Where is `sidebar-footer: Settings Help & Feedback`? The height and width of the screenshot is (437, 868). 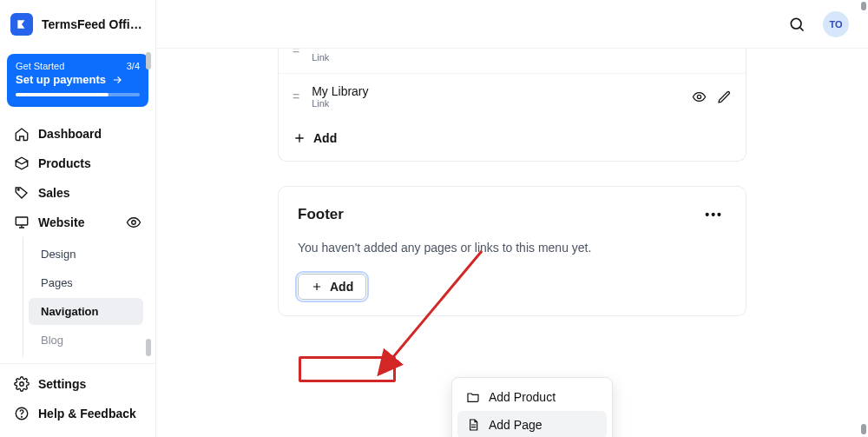
sidebar-footer: Settings Help & Feedback is located at coordinates (78, 400).